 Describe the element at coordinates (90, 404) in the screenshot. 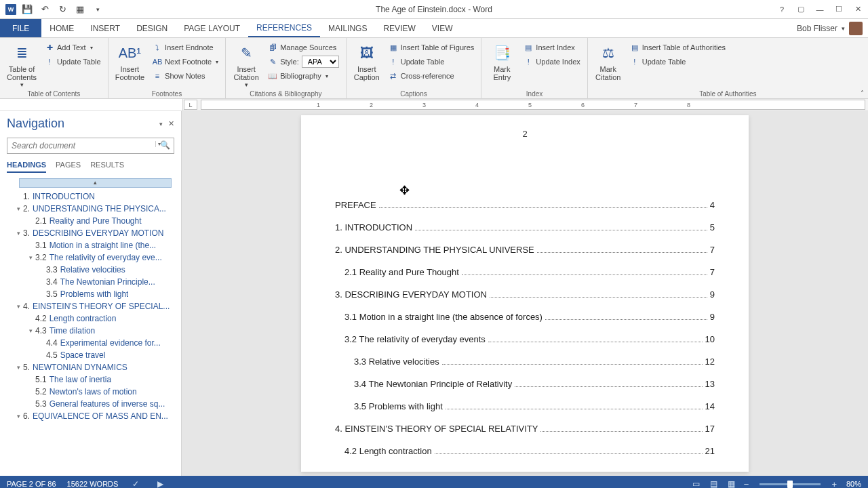

I see `nav-heading-item: 5.3General features of inverse sq...` at that location.